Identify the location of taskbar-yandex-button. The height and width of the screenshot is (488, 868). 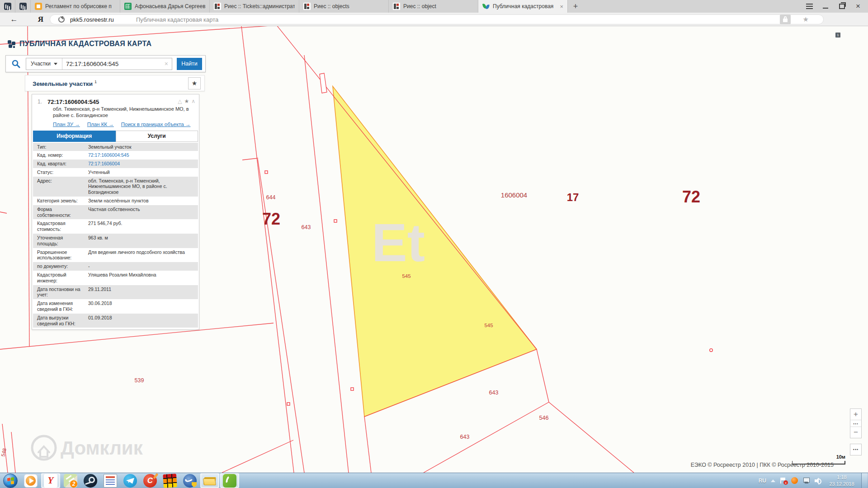
(51, 481).